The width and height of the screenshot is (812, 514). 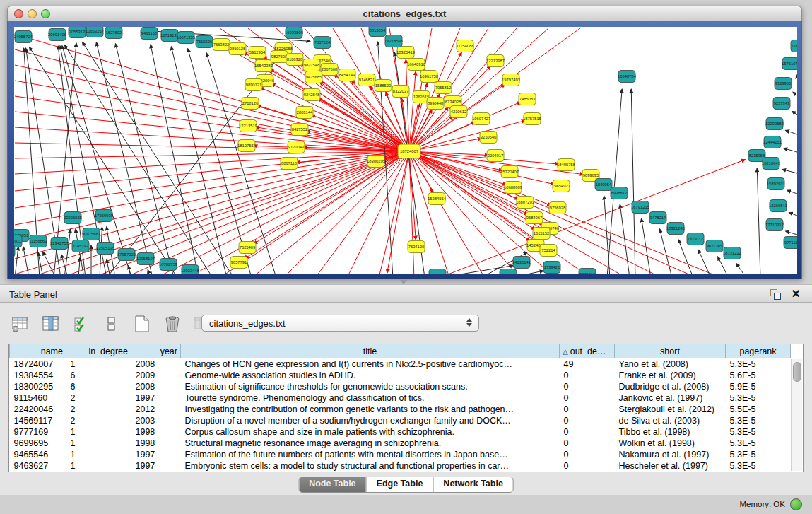 I want to click on graph-node: 7515526, so click(x=204, y=42).